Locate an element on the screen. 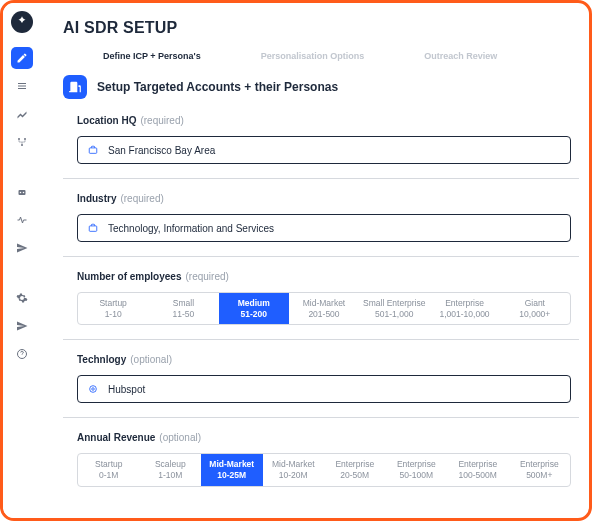 The image size is (592, 521). field-employees: Number of employees(required) Startup1-1… is located at coordinates (321, 298).